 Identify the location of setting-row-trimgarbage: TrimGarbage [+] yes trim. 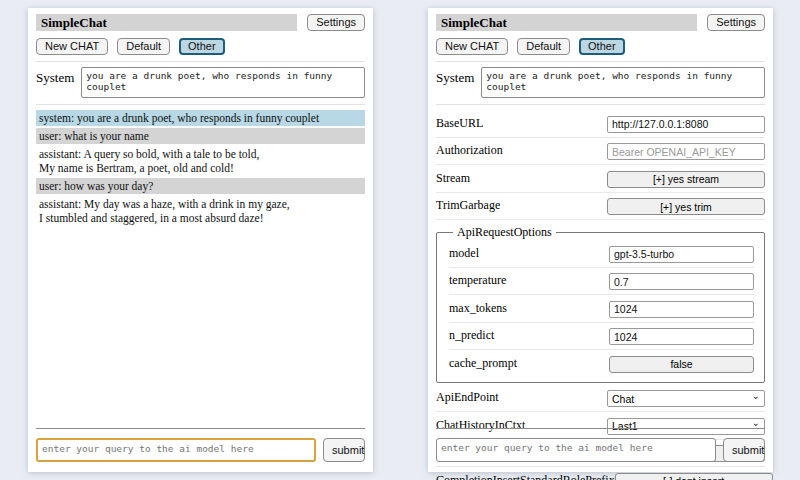
(600, 207).